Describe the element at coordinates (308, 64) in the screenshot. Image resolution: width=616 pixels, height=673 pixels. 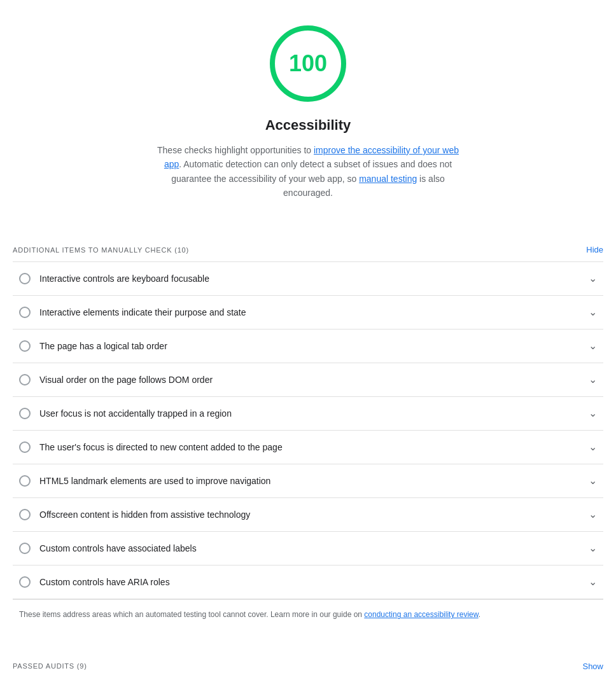
I see `score-value: 100` at that location.